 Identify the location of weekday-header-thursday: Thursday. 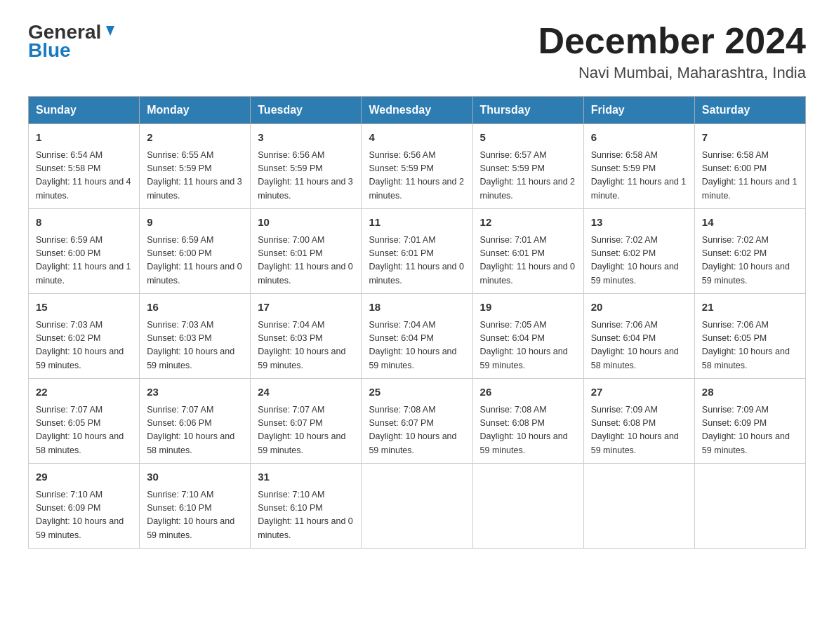
(528, 111).